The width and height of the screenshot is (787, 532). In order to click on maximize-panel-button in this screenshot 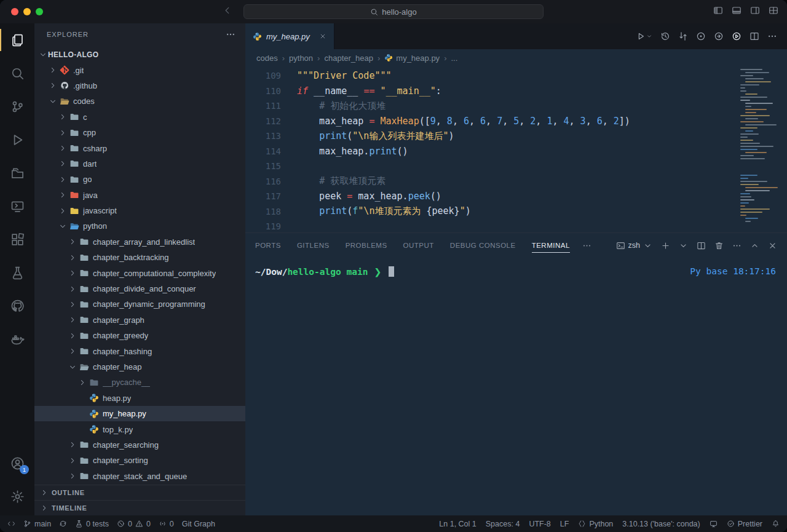, I will do `click(755, 246)`.